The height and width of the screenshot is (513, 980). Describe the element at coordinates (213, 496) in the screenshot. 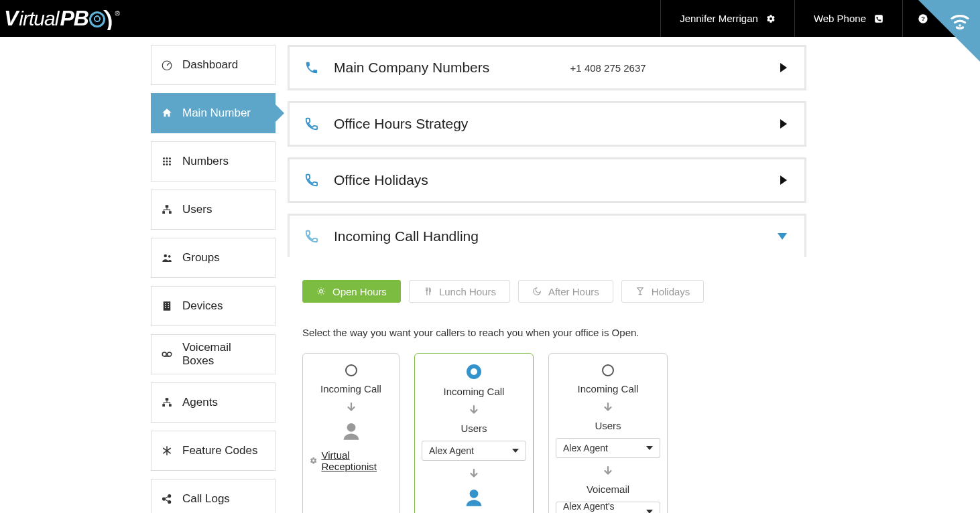

I see `sidebar-item-call-logs: Call Logs` at that location.